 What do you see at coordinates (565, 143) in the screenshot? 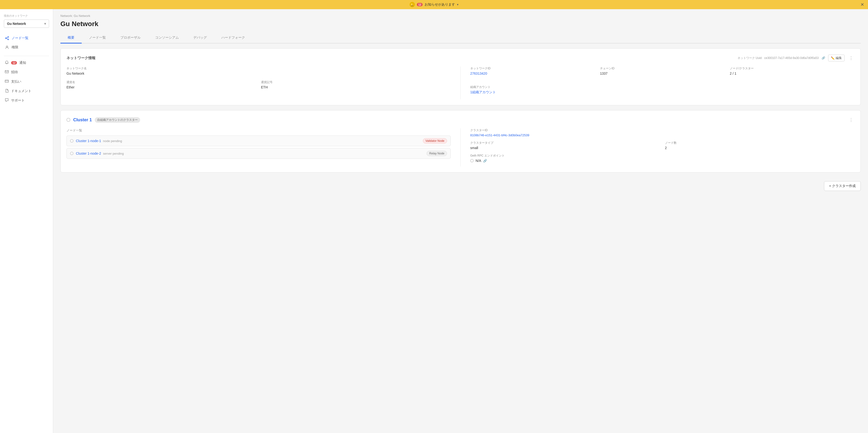
I see `cluster-type-label: クラスタータイプ` at bounding box center [565, 143].